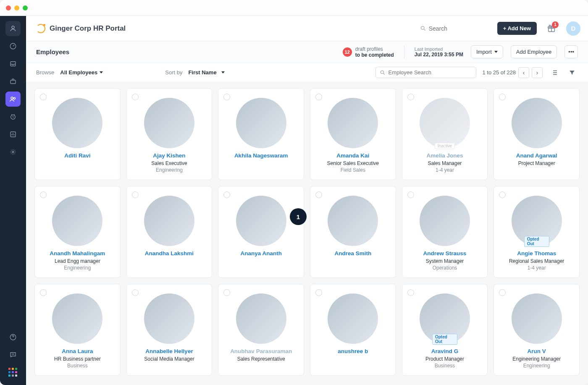  What do you see at coordinates (534, 52) in the screenshot?
I see `add-employee-button: Add Employee` at bounding box center [534, 52].